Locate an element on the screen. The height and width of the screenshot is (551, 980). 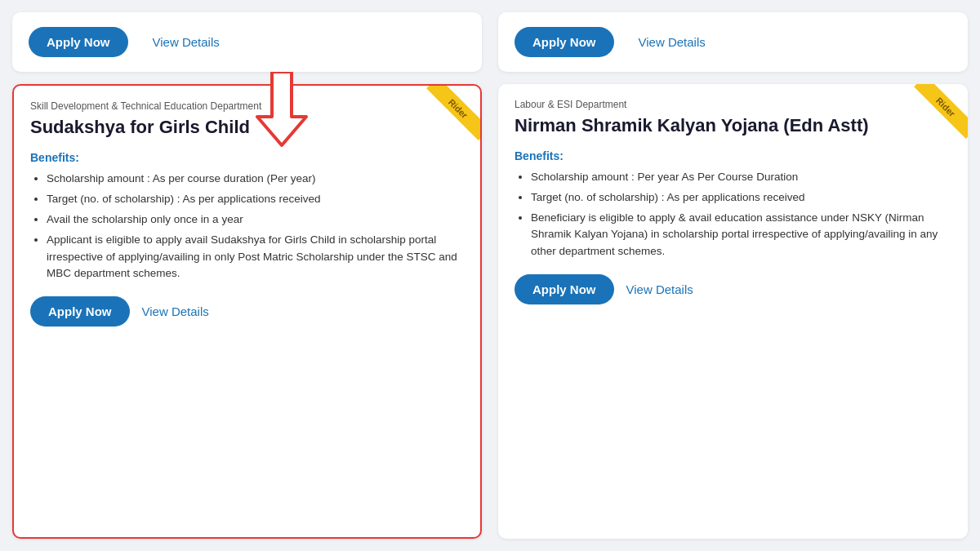
left-benefits-list: Scholarship amount : As per course durat… is located at coordinates (247, 227).